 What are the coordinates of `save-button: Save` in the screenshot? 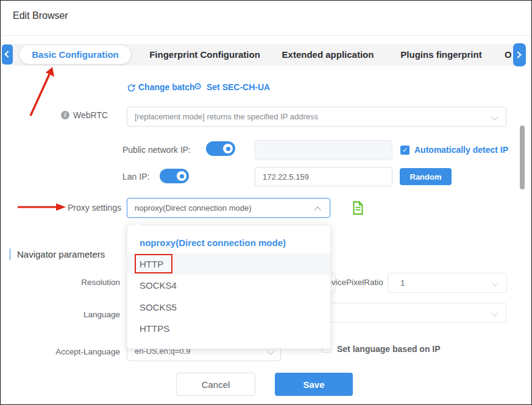 It's located at (314, 384).